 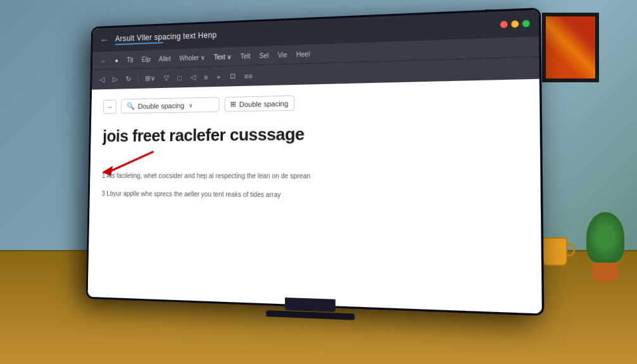 I want to click on window-controls, so click(x=515, y=24).